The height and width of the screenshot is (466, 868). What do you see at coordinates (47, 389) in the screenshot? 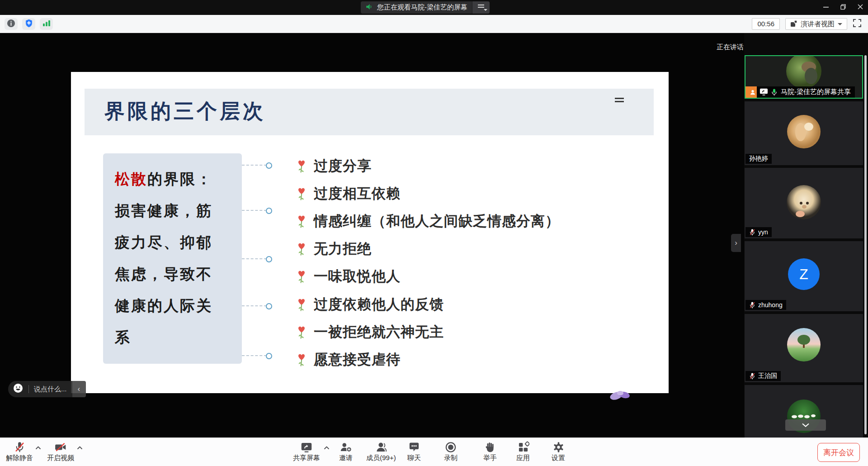
I see `chat-quick-input: 说点什么... ‹` at bounding box center [47, 389].